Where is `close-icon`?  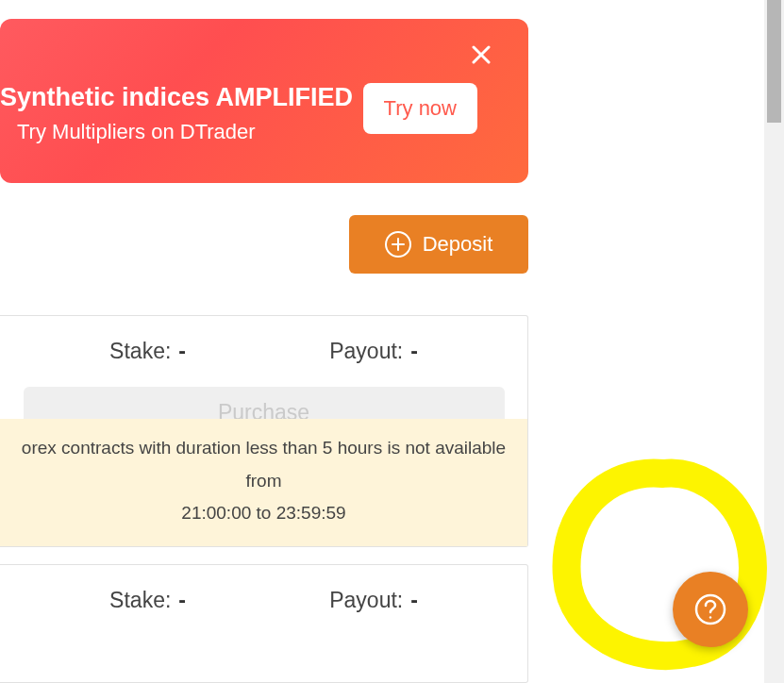 close-icon is located at coordinates (481, 55).